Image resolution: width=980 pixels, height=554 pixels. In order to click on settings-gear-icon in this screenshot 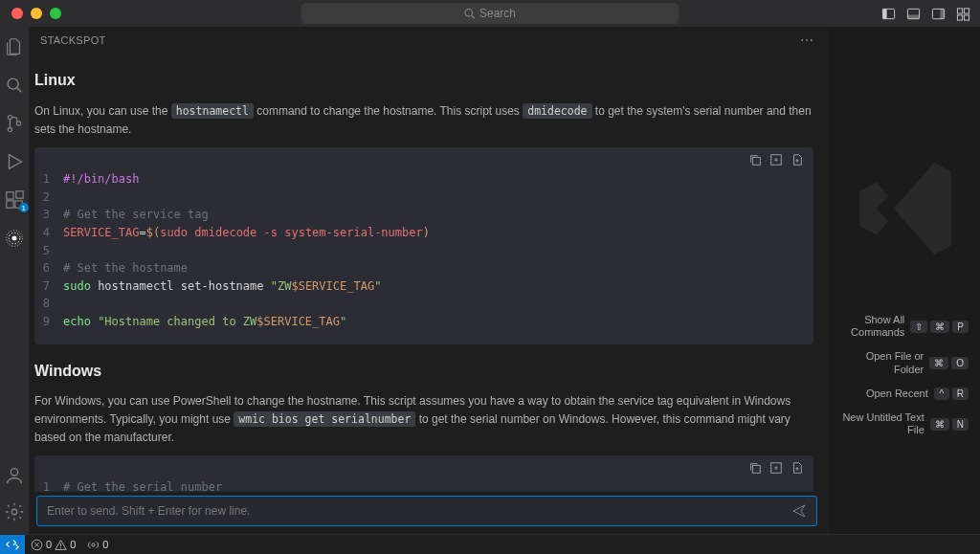, I will do `click(14, 512)`.